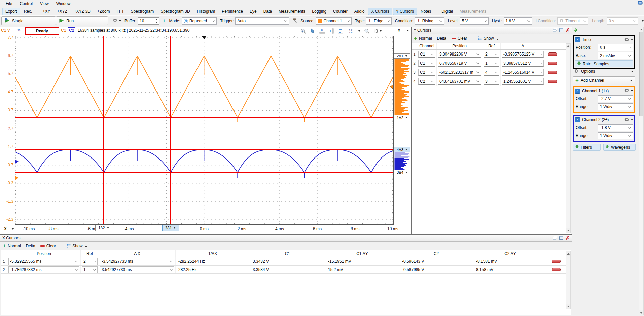 This screenshot has height=316, width=644. Describe the element at coordinates (175, 11) in the screenshot. I see `view-tab-spectrogram-3d: Spectrogram 3D` at that location.